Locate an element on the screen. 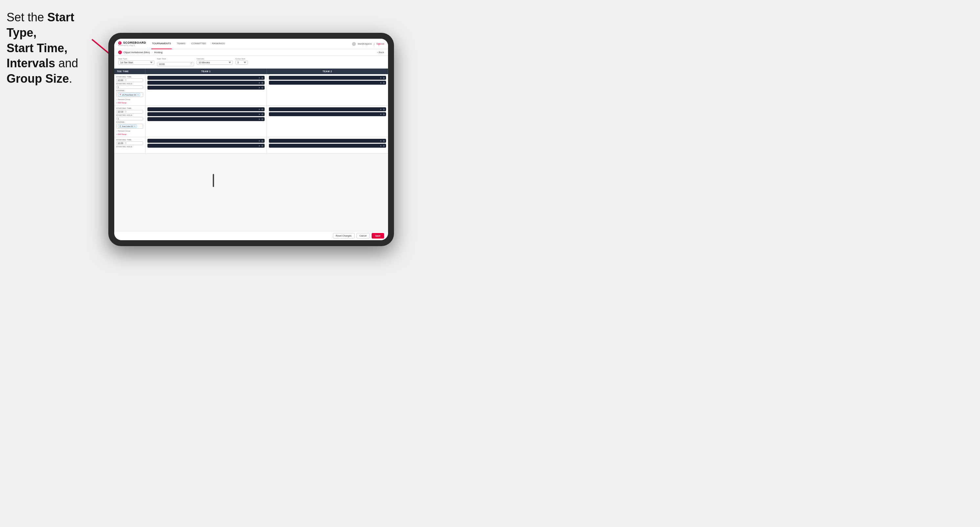 The height and width of the screenshot is (527, 980). player-controls-6-1: ✕ ⚙ is located at coordinates (382, 141).